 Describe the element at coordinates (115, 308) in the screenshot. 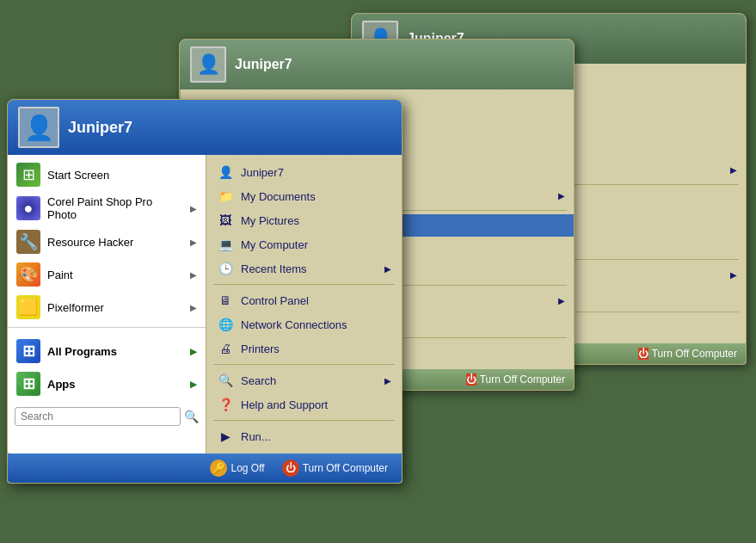

I see `pixelformer-label: Pixelformer` at that location.